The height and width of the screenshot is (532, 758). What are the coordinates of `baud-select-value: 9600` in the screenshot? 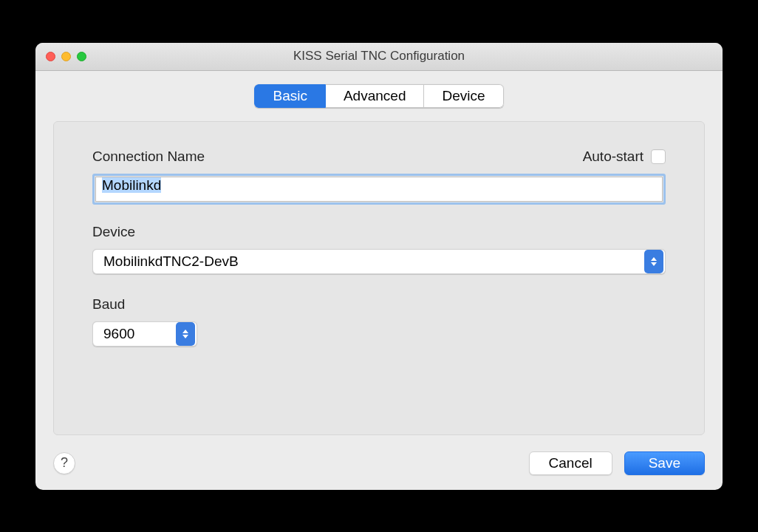 It's located at (134, 334).